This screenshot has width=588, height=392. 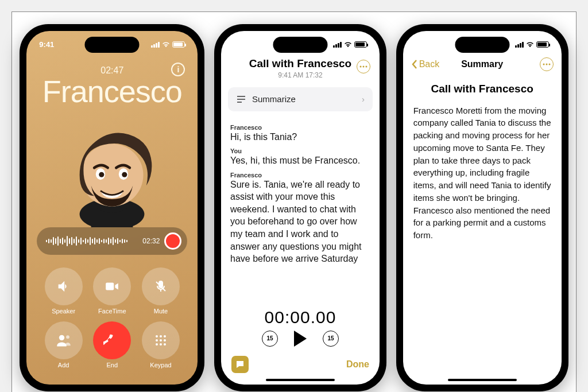 I want to click on back-button: Back, so click(x=425, y=64).